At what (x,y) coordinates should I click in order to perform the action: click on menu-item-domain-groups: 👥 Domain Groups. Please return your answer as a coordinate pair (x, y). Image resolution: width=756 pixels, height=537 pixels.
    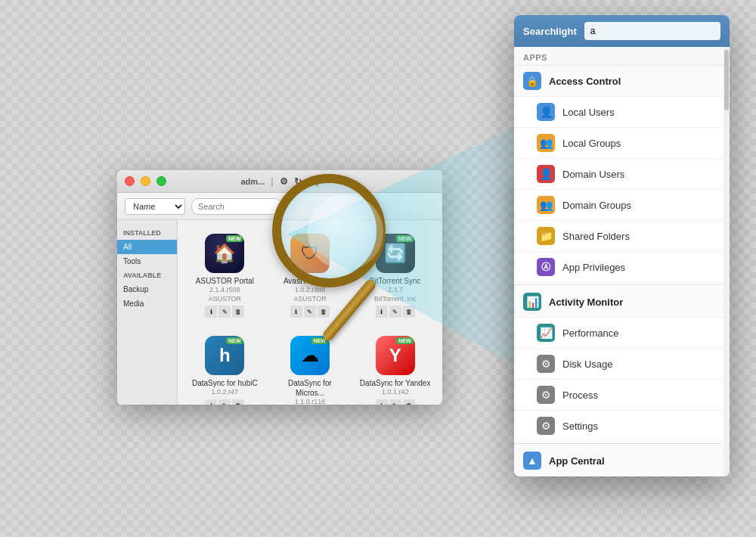
    Looking at the image, I should click on (618, 206).